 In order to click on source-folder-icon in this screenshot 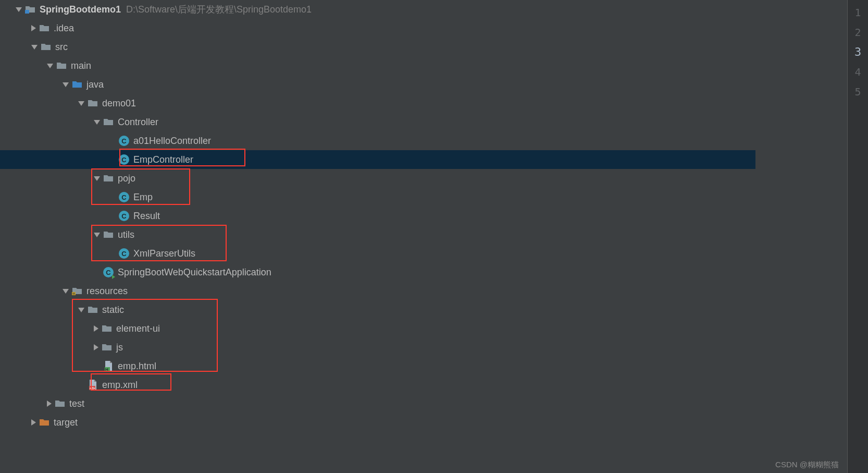, I will do `click(77, 84)`.